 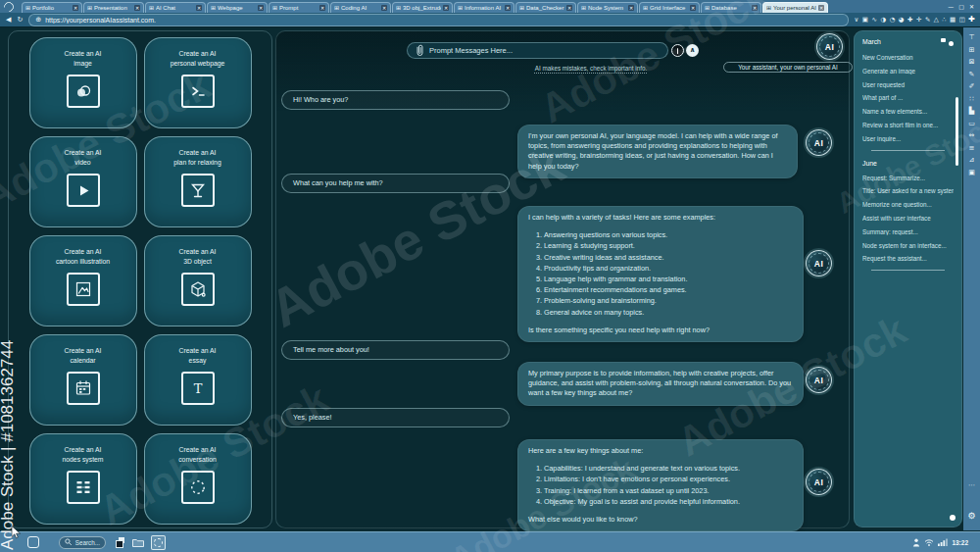 What do you see at coordinates (159, 543) in the screenshot?
I see `active-app-button` at bounding box center [159, 543].